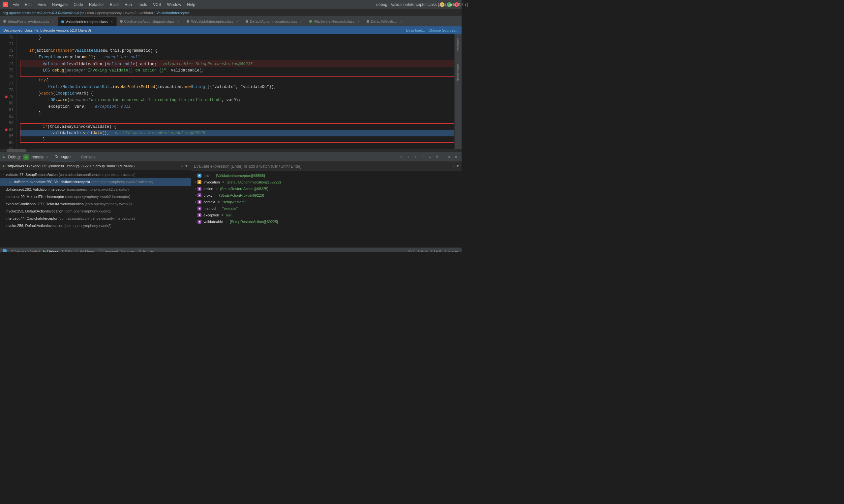 The image size is (844, 504). I want to click on debug-vars: ≣, so click(437, 157).